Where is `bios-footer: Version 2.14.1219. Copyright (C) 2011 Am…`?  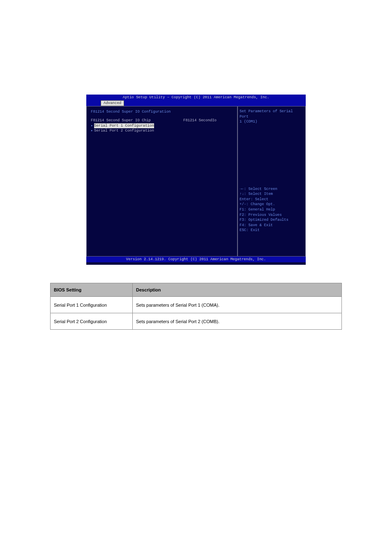 bios-footer: Version 2.14.1219. Copyright (C) 2011 Am… is located at coordinates (196, 259).